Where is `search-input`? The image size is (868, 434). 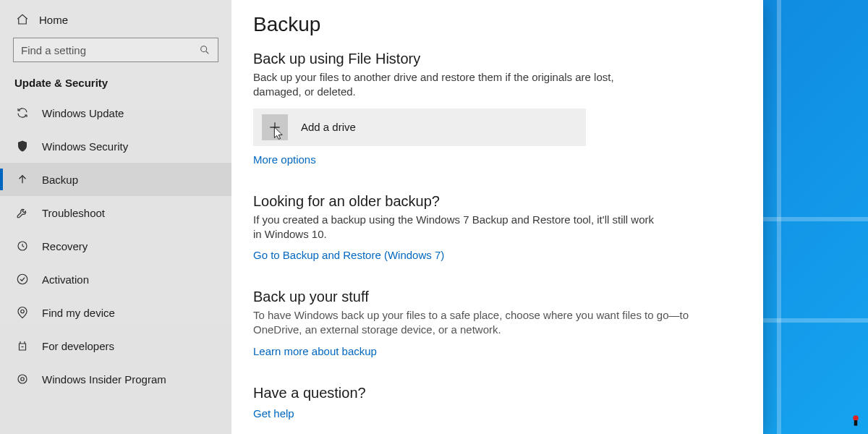 search-input is located at coordinates (110, 51).